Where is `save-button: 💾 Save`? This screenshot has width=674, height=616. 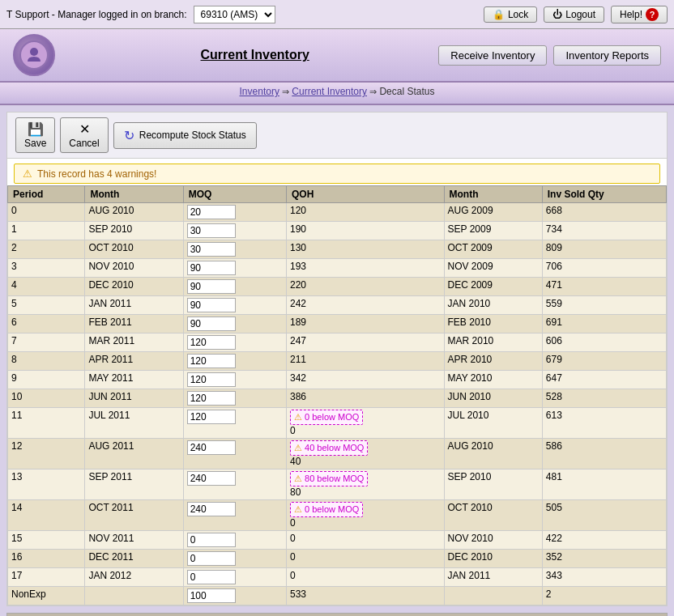 save-button: 💾 Save is located at coordinates (36, 135).